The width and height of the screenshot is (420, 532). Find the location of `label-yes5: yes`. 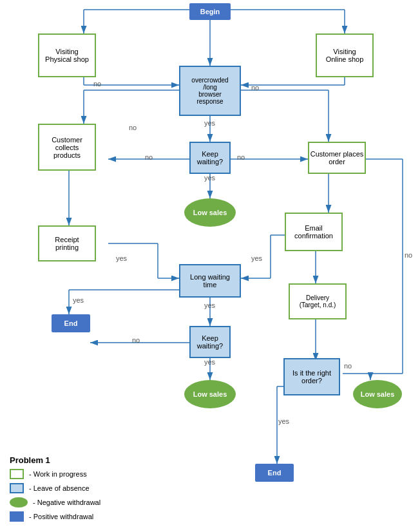

label-yes5: yes is located at coordinates (79, 300).